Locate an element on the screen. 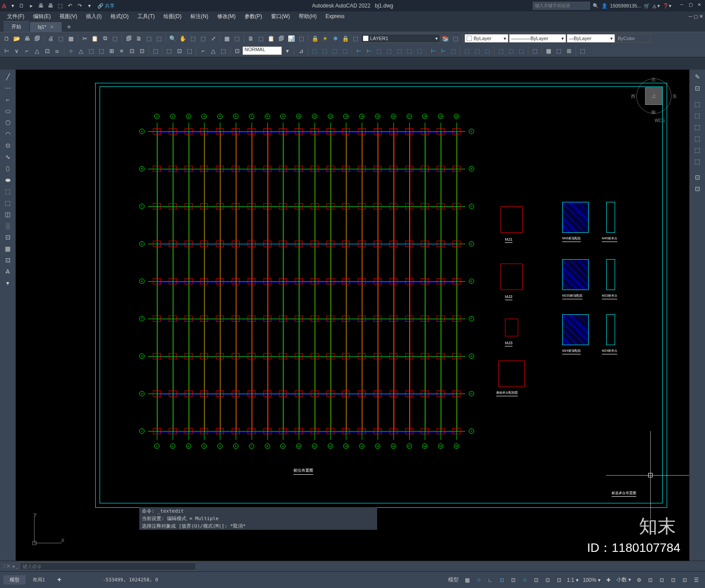 This screenshot has width=705, height=588. apps-icon: ◬ ▾ is located at coordinates (657, 6).